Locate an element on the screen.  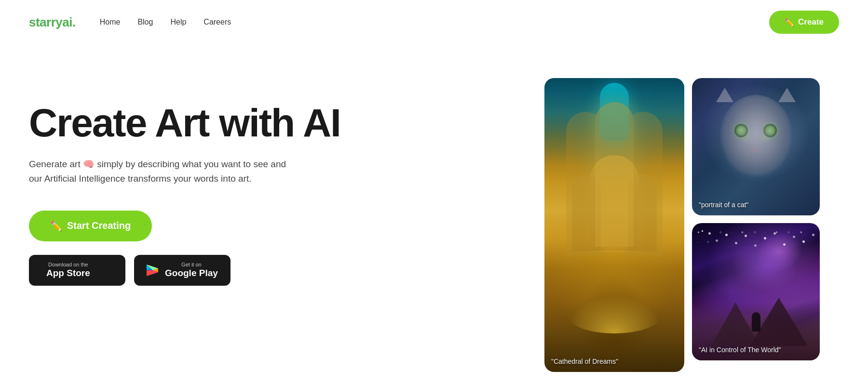
nav-item-home: Home is located at coordinates (110, 22).